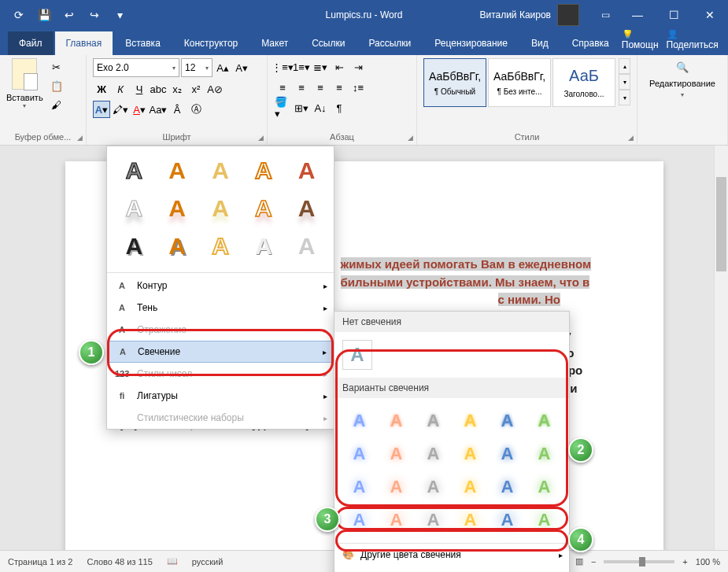 The width and height of the screenshot is (728, 572). Describe the element at coordinates (637, 15) in the screenshot. I see `minimize-button: —` at that location.